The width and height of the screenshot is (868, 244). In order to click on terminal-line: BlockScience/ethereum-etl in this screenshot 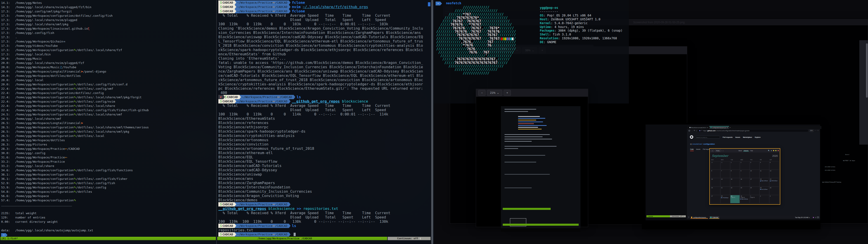, I will do `click(324, 153)`.